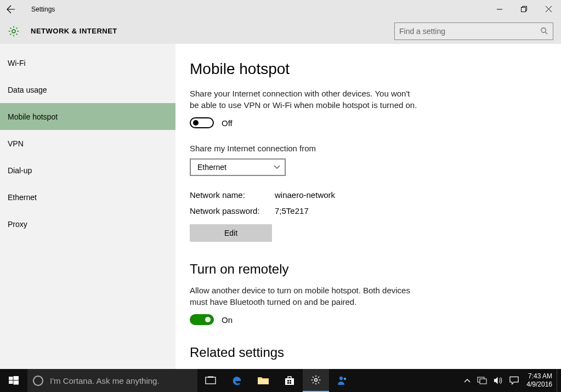 This screenshot has height=392, width=561. Describe the element at coordinates (524, 9) in the screenshot. I see `maximize-icon` at that location.